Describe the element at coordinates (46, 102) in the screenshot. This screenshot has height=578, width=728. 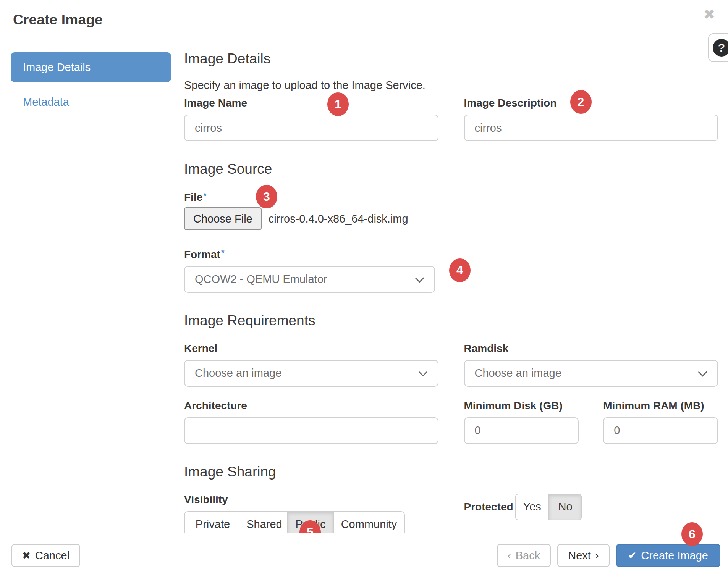
I see `sidebar-item-metadata: Metadata` at that location.